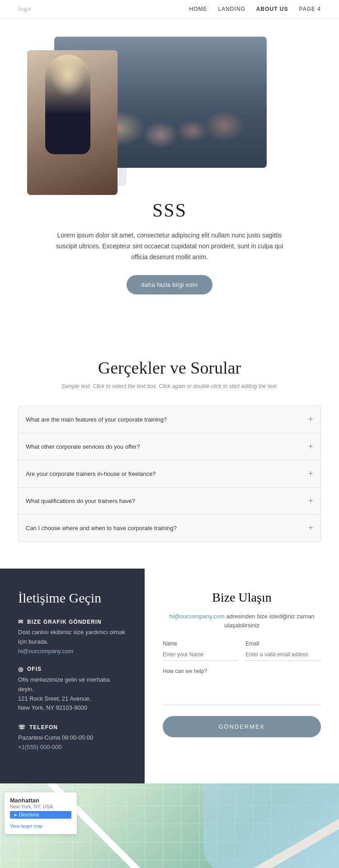  Describe the element at coordinates (91, 474) in the screenshot. I see `faq-question-3: Are your corporate trainers in-house or …` at that location.